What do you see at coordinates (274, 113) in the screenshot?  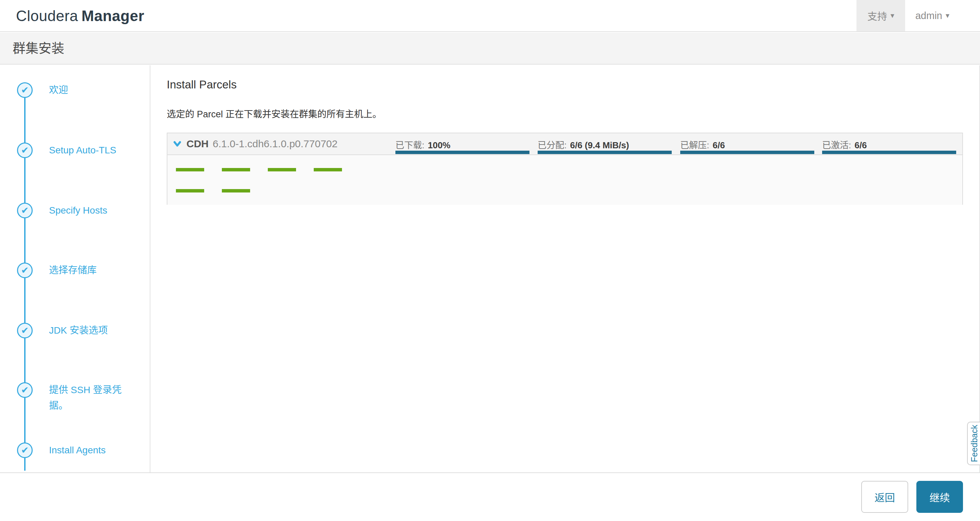 I see `section-description: 选定的 Parcel 正在下载并安装在群集的所有主机上。` at bounding box center [274, 113].